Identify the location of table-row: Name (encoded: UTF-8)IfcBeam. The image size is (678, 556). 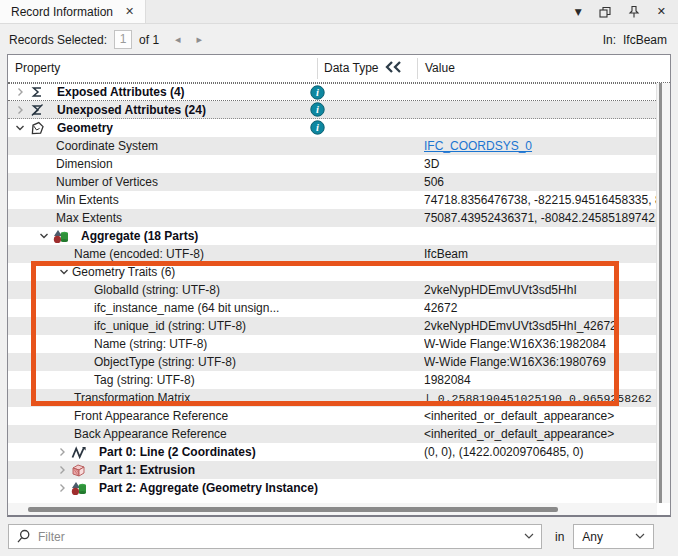
(339, 254).